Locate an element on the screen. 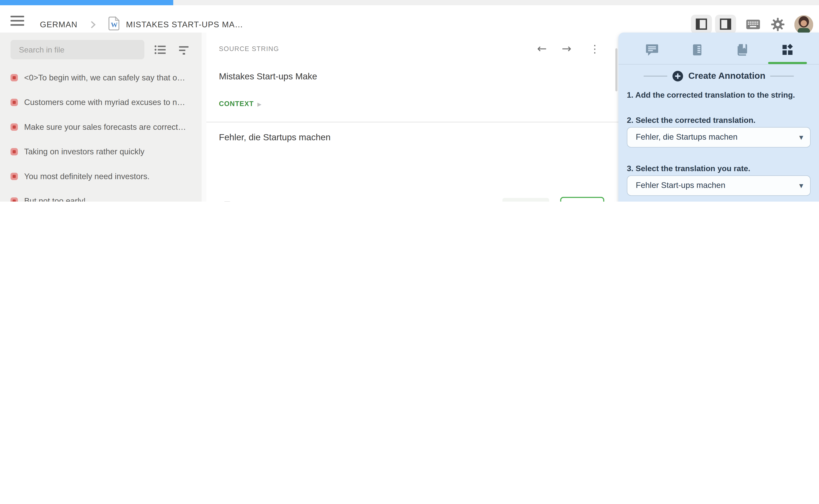 The height and width of the screenshot is (504, 819). source-section-label: SOURCE STRING is located at coordinates (249, 49).